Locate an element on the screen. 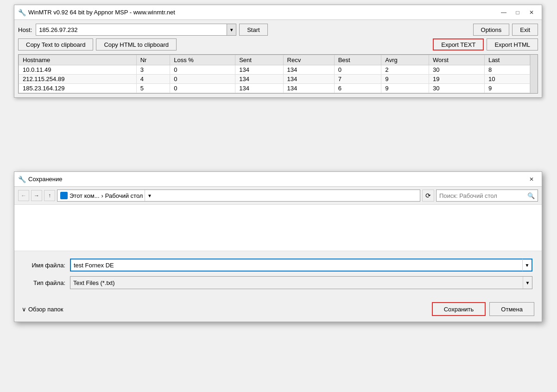 The height and width of the screenshot is (392, 557). minimize-button: — is located at coordinates (504, 13).